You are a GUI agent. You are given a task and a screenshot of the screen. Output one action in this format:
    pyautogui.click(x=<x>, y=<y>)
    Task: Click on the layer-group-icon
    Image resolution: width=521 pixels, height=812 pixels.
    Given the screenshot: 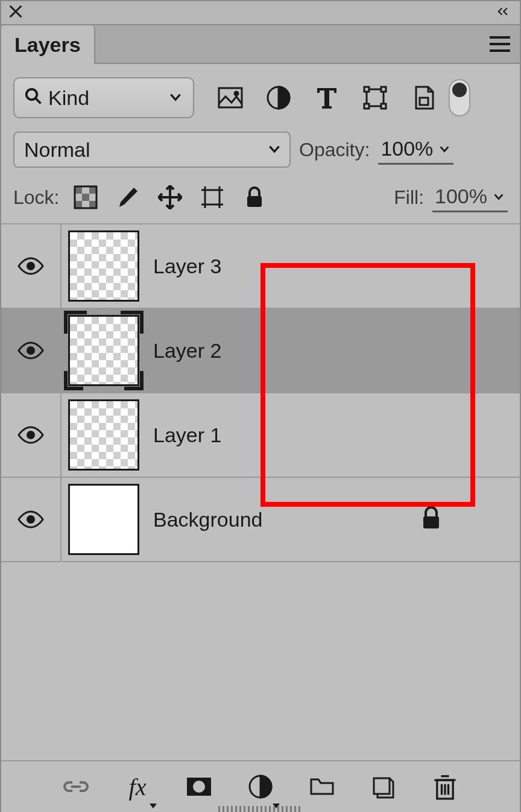 What is the action you would take?
    pyautogui.click(x=322, y=787)
    